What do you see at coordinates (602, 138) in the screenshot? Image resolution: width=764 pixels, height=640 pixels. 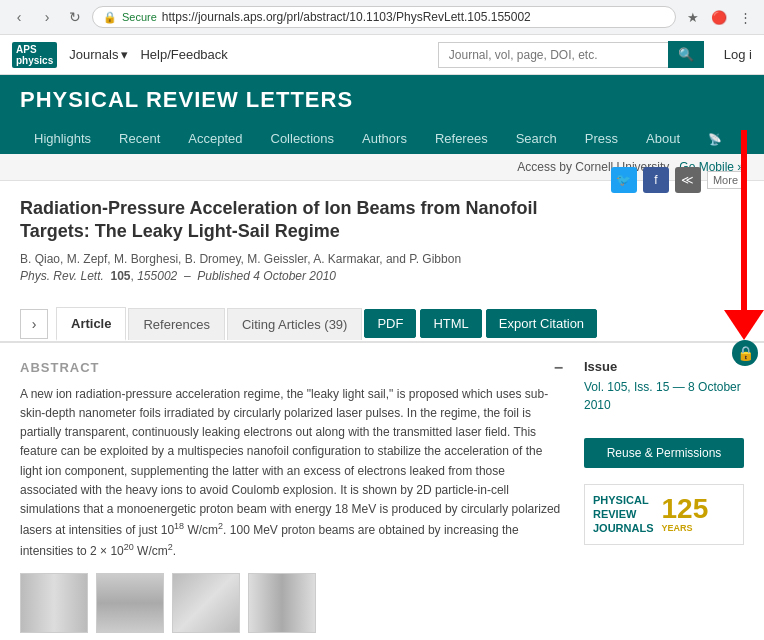 I see `nav-press: Press` at bounding box center [602, 138].